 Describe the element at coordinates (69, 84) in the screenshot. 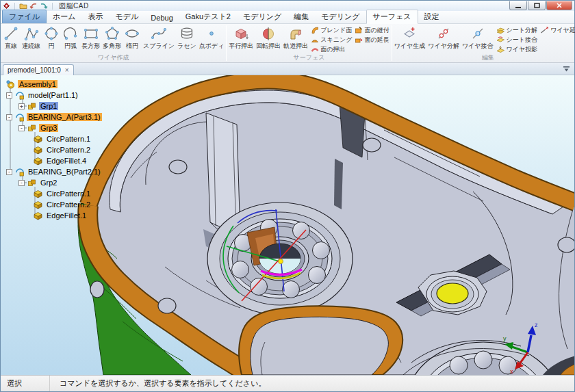

I see `tree-item-assembly1: Assembly1` at that location.